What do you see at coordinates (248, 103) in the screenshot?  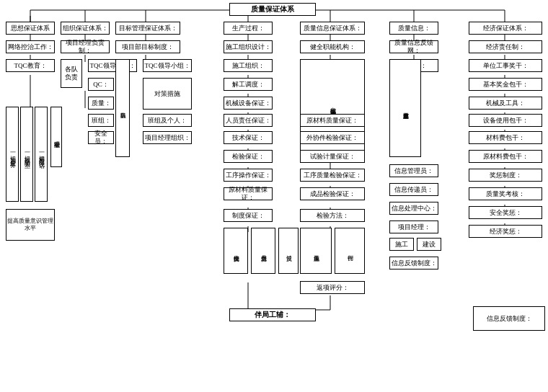 I see `equipment-guarantee: 机械设备保证：` at bounding box center [248, 103].